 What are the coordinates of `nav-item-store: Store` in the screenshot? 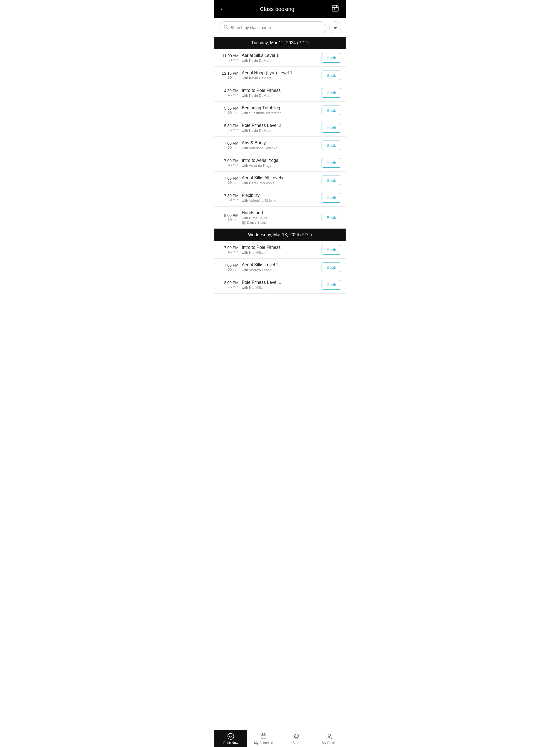 It's located at (297, 739).